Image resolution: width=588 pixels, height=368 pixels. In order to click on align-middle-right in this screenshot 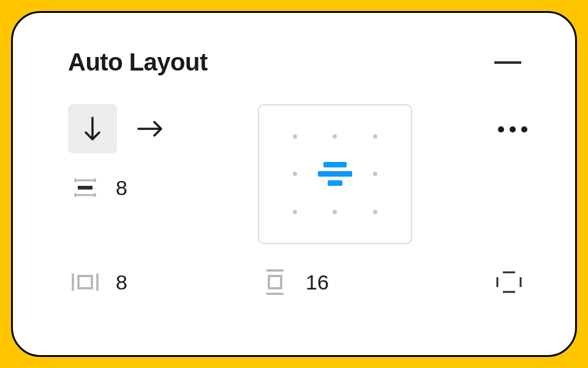, I will do `click(375, 174)`.